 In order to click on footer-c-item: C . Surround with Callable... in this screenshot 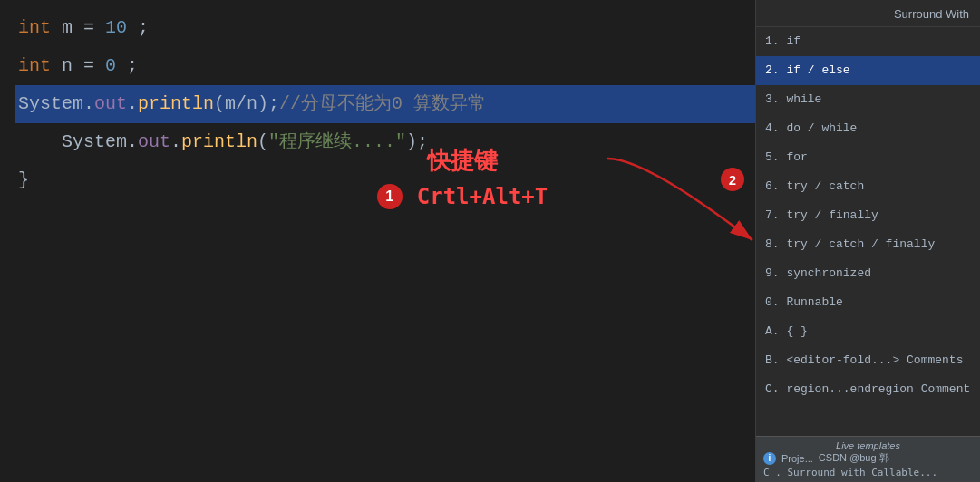, I will do `click(868, 473)`.